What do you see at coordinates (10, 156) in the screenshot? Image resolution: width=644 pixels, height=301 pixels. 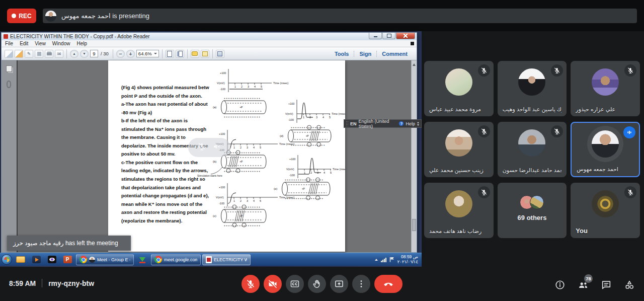 I see `adobe-sidebar` at bounding box center [10, 156].